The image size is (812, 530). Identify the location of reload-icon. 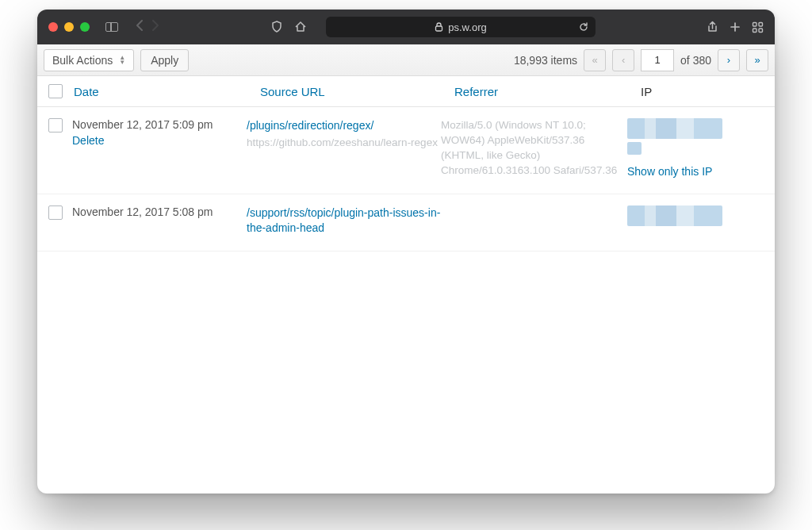
(584, 27).